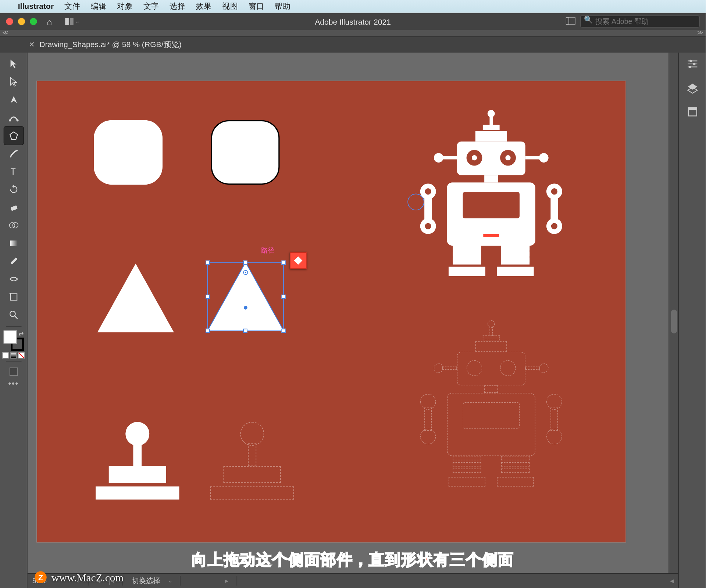 Image resolution: width=706 pixels, height=588 pixels. Describe the element at coordinates (14, 243) in the screenshot. I see `gradient-tool` at that location.